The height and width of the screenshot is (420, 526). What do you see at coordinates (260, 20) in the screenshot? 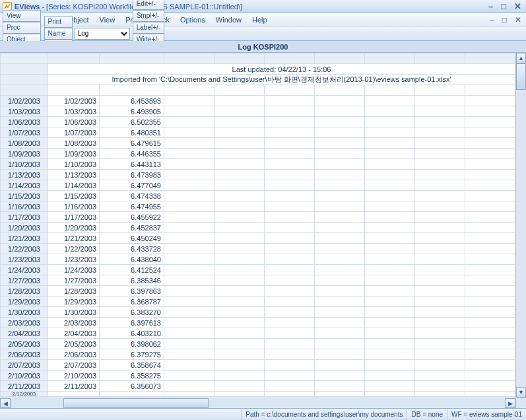
I see `menu-help: Help` at bounding box center [260, 20].